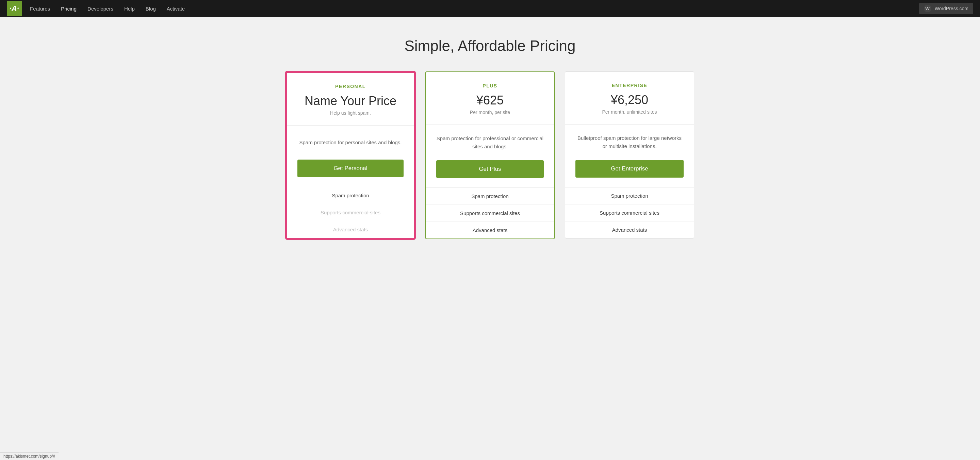  Describe the element at coordinates (490, 213) in the screenshot. I see `feature-supports-commercial-sites-plus: Supports commercial sites` at that location.